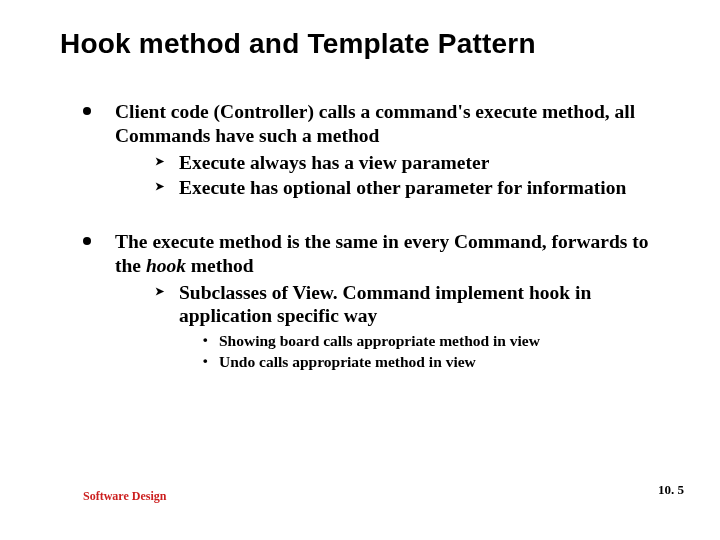  Describe the element at coordinates (389, 305) in the screenshot. I see `bullet-2-child-1: ➤ Subclasses of View. Command implement …` at that location.